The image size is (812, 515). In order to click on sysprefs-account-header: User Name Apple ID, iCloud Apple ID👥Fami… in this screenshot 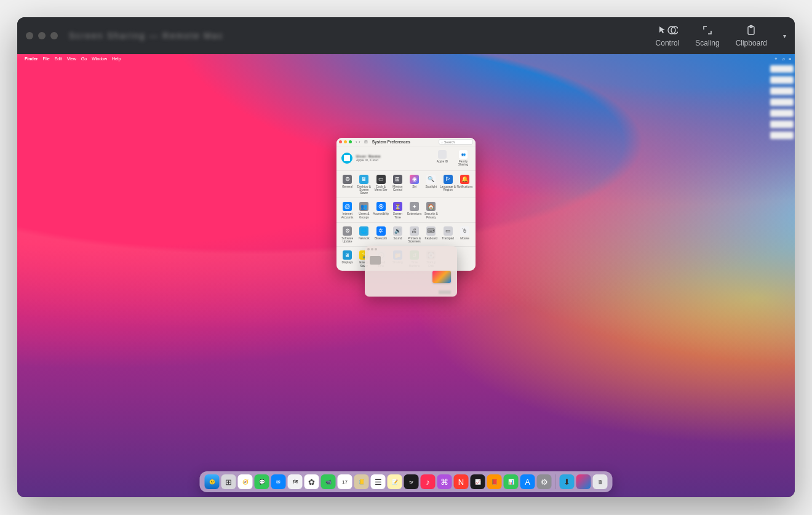, I will do `click(406, 159)`.